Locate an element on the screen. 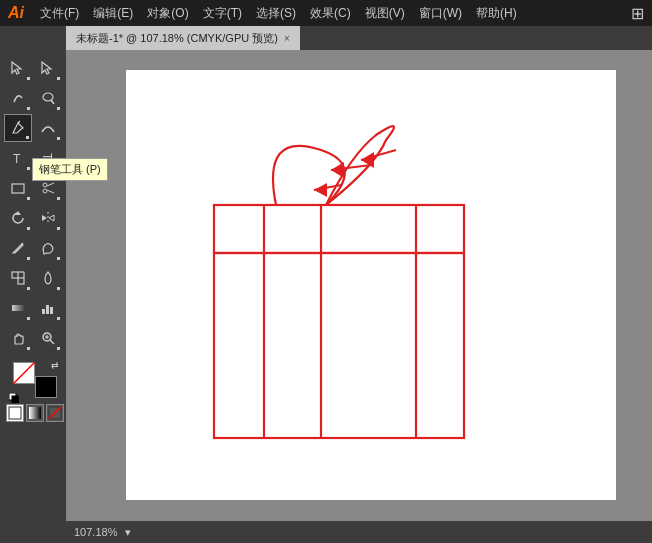  menu-select: 选择(S) is located at coordinates (276, 14).